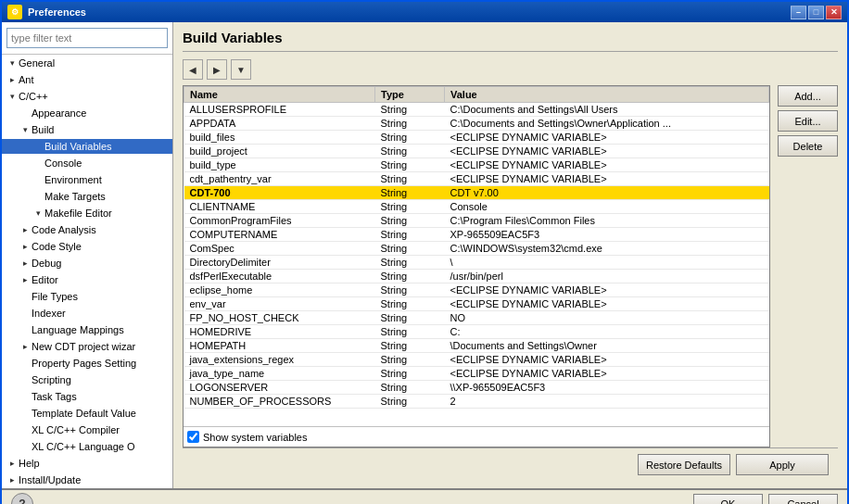  Describe the element at coordinates (83, 413) in the screenshot. I see `tree-label-template-default: Template Default Value` at that location.